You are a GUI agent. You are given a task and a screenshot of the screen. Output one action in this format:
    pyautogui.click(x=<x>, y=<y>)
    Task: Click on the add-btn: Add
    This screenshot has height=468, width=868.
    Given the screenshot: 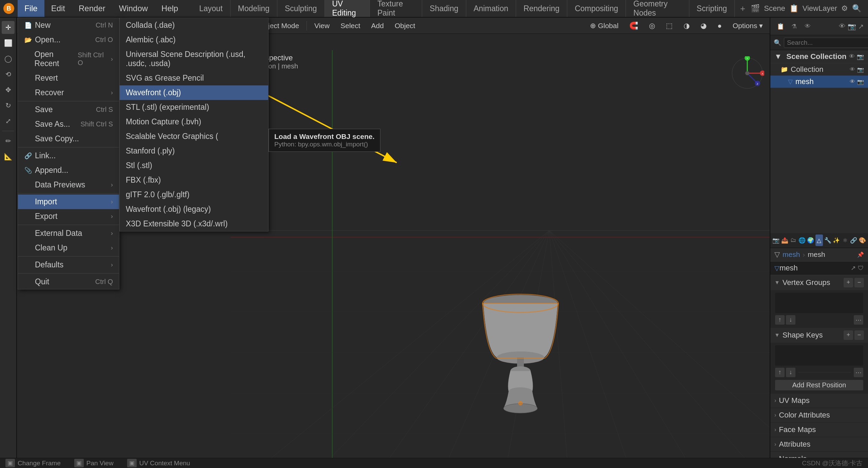 What is the action you would take?
    pyautogui.click(x=378, y=26)
    